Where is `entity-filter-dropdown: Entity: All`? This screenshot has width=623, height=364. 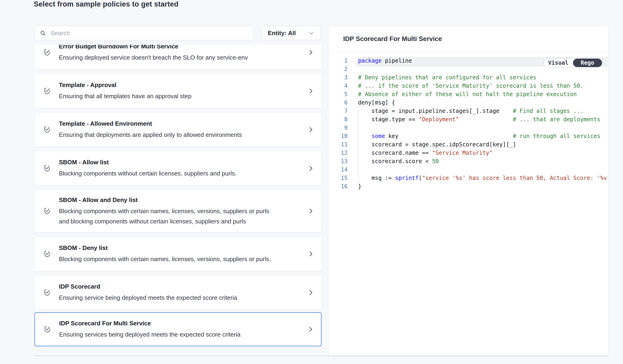 entity-filter-dropdown: Entity: All is located at coordinates (291, 33).